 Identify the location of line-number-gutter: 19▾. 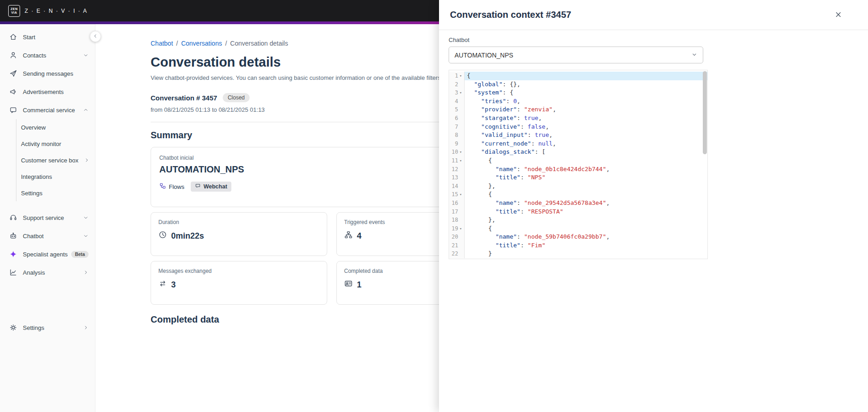
(457, 229).